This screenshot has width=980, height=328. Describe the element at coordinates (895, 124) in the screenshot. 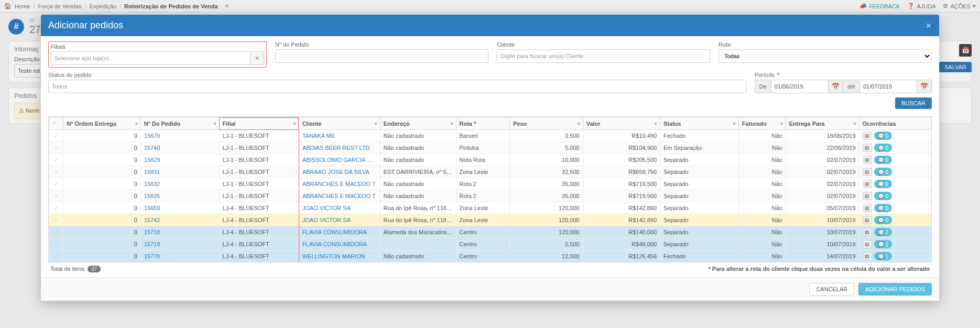

I see `col-ocorrencias: Ocorrências` at that location.